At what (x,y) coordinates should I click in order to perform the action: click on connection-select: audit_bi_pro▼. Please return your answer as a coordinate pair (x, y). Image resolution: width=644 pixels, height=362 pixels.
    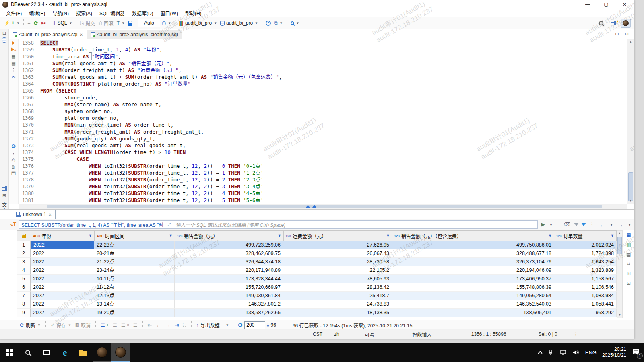
    Looking at the image, I should click on (198, 23).